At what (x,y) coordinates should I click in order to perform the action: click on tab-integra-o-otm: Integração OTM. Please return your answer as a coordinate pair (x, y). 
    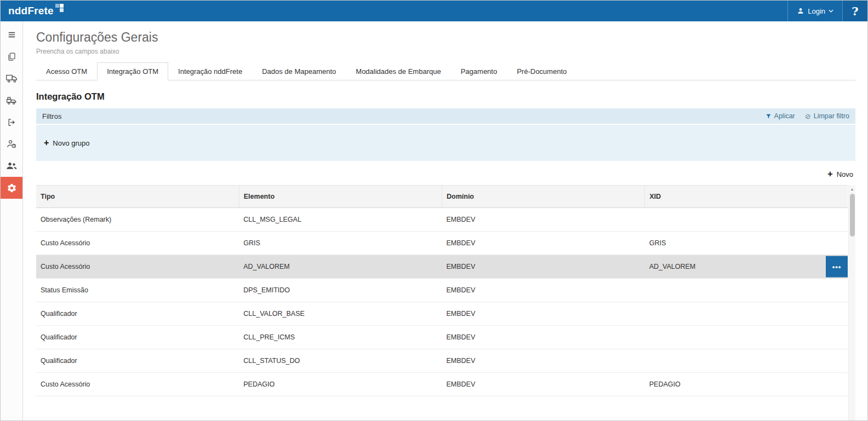
    Looking at the image, I should click on (133, 71).